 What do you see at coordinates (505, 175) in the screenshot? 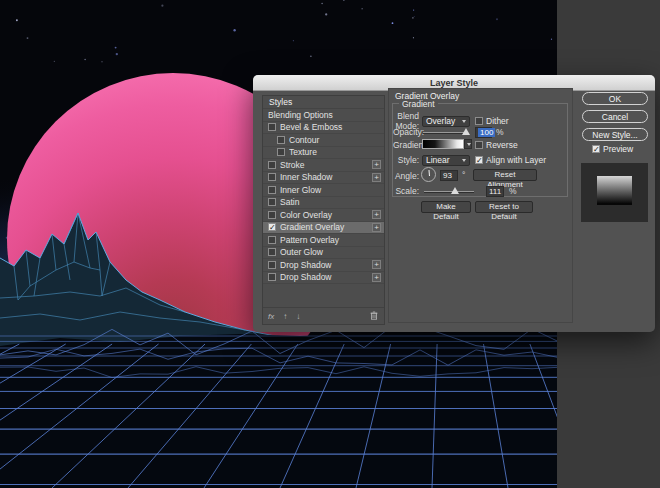
I see `reset-alignment-button: Reset Alignment` at bounding box center [505, 175].